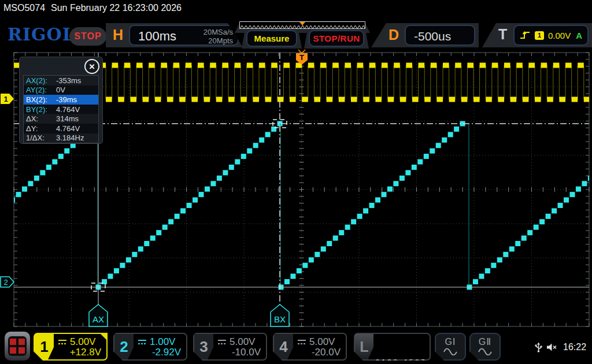 Image resolution: width=592 pixels, height=364 pixels. Describe the element at coordinates (440, 35) in the screenshot. I see `delay-box: -500us` at that location.